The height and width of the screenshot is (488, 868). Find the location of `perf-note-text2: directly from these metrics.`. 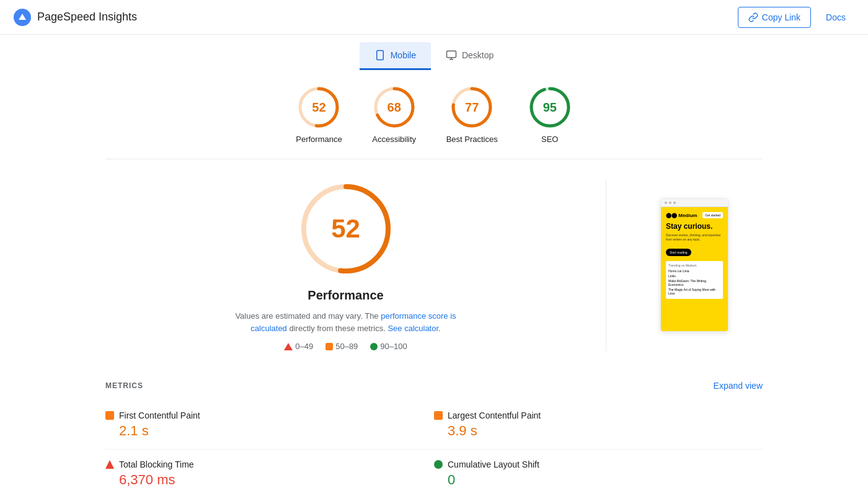

perf-note-text2: directly from these metrics. is located at coordinates (339, 329).